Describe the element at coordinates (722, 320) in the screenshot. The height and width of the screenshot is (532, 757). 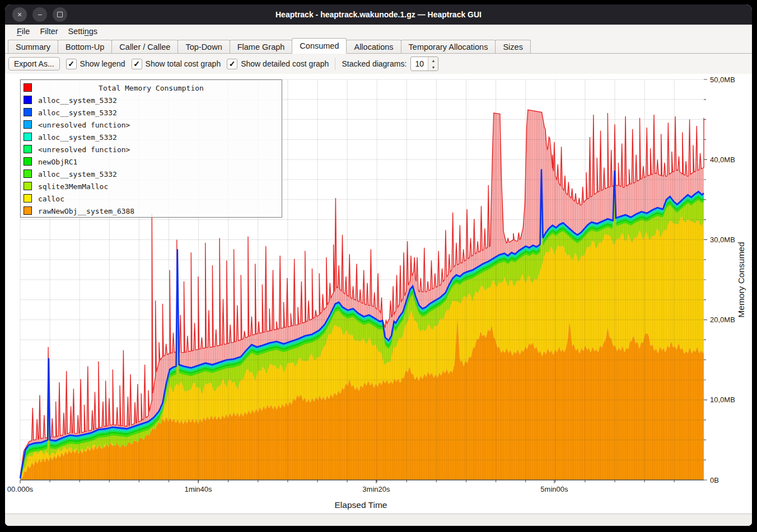
I see `svg-text: 20,0MB` at that location.